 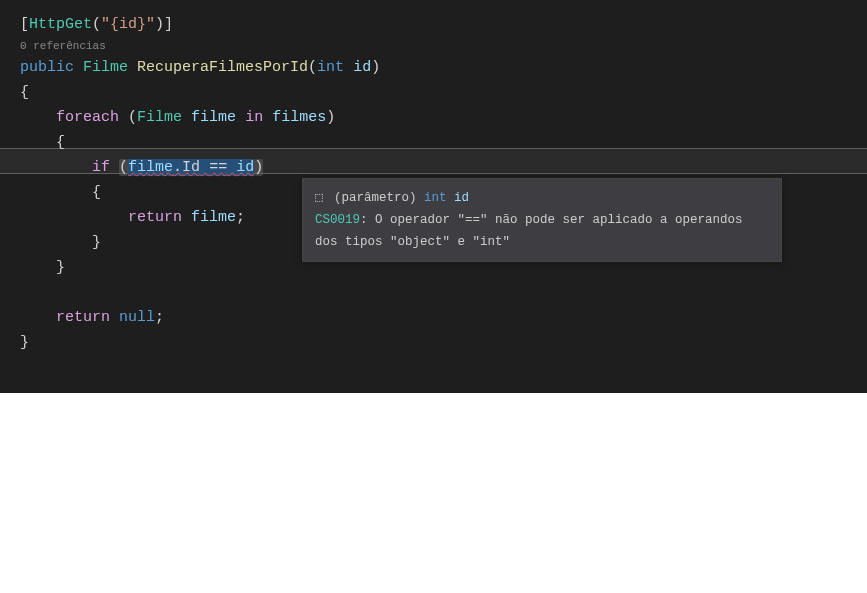 I want to click on paren-matched: ), so click(x=258, y=168).